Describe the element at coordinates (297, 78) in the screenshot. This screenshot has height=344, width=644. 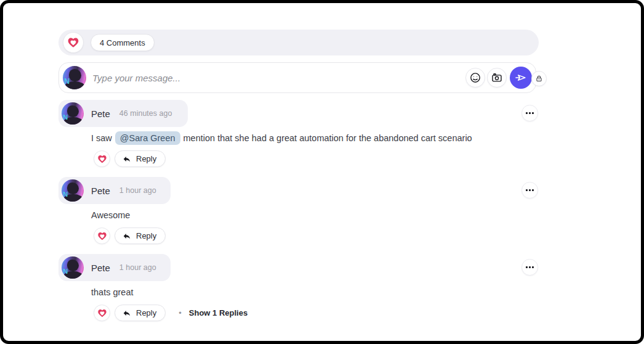
I see `message-composer: N` at that location.